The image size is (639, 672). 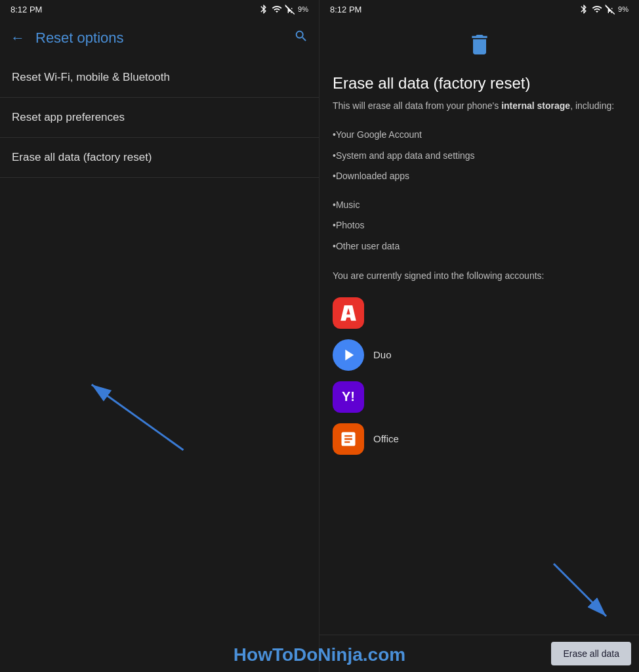 What do you see at coordinates (479, 276) in the screenshot?
I see `signed-in-text: You are currently signed into the follow…` at bounding box center [479, 276].